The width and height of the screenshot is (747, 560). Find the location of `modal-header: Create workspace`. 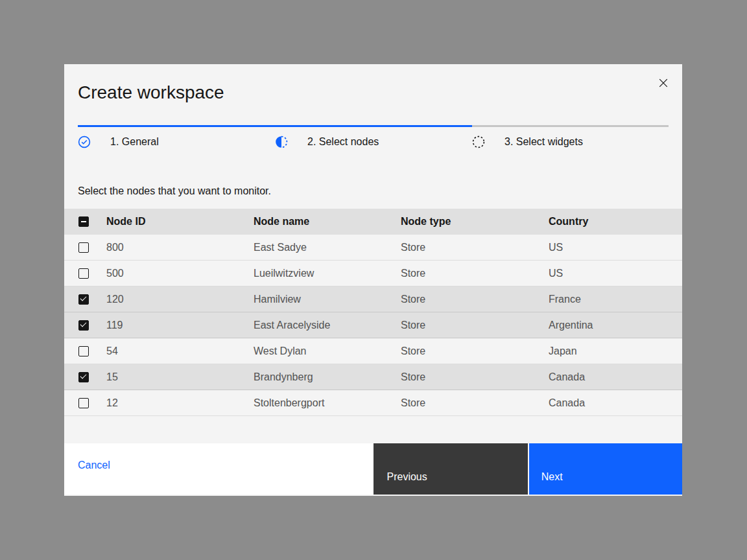

modal-header: Create workspace is located at coordinates (374, 84).